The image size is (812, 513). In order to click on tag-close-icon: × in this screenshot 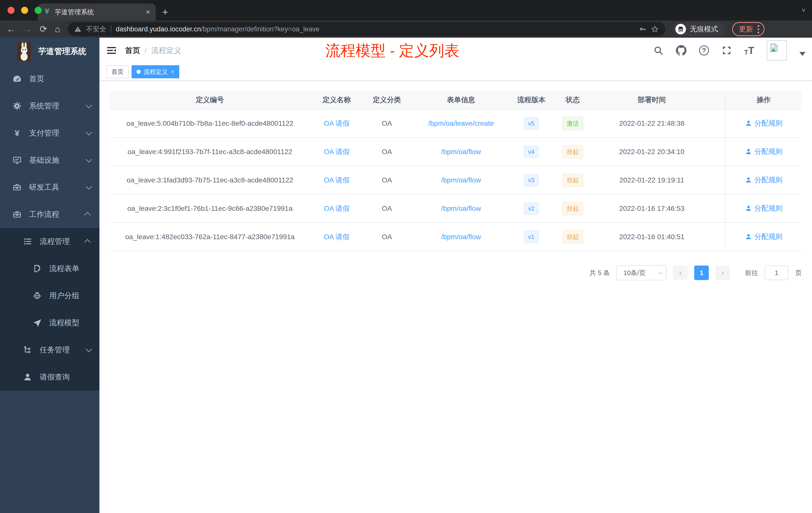, I will do `click(173, 72)`.